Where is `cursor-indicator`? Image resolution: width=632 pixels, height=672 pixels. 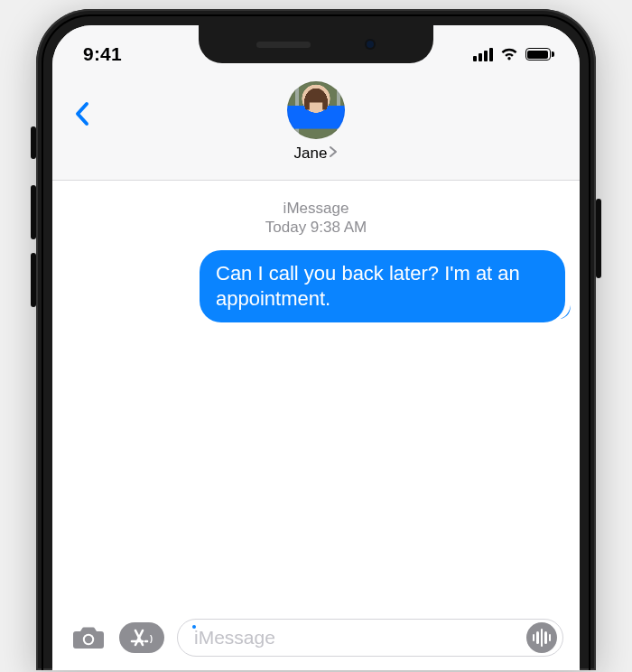
cursor-indicator is located at coordinates (194, 627).